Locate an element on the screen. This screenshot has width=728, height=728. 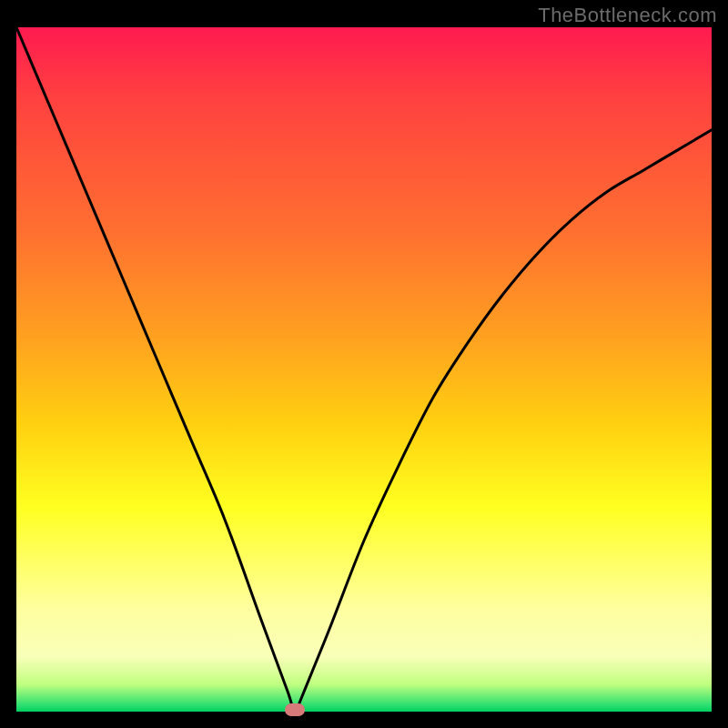
watermark-text: TheBottleneck.com is located at coordinates (628, 15).